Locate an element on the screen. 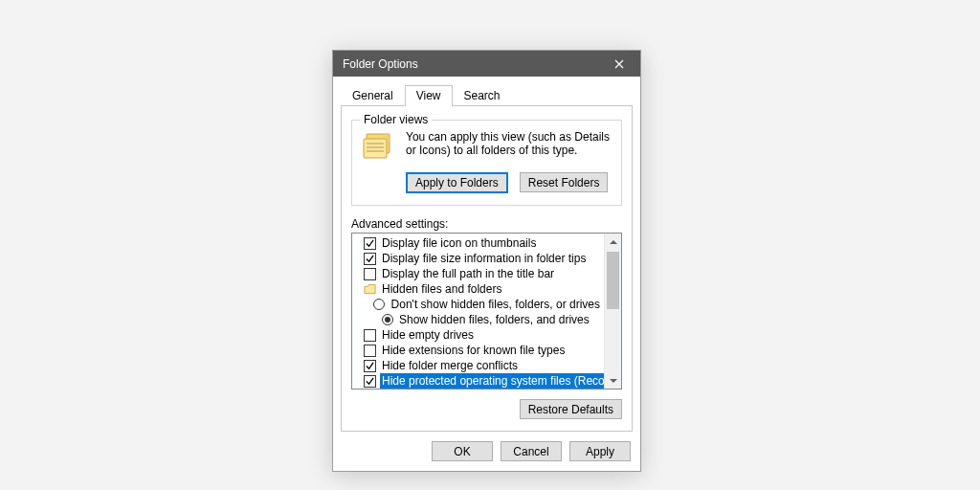  folder-views-description: You can apply this view (such as Details… is located at coordinates (509, 144).